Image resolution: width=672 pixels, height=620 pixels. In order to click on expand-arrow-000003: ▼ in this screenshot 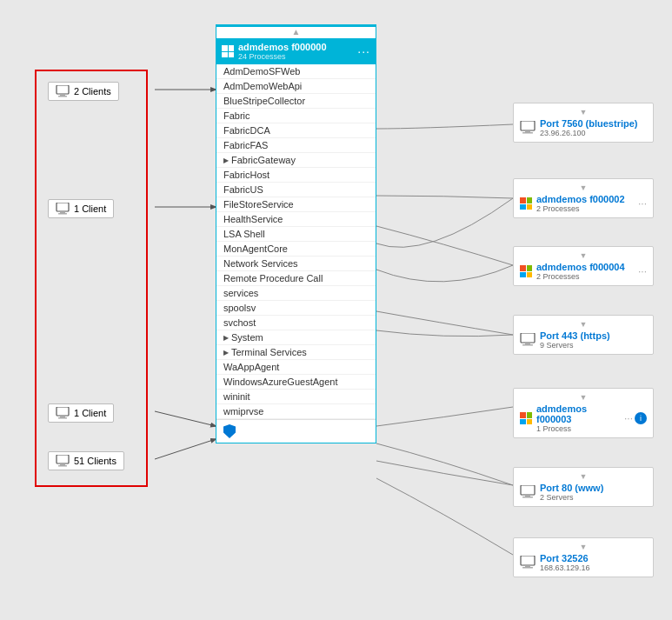, I will do `click(583, 397)`.